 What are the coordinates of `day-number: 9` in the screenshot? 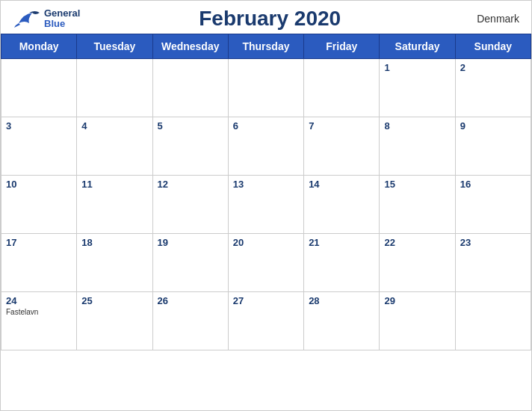 It's located at (493, 126).